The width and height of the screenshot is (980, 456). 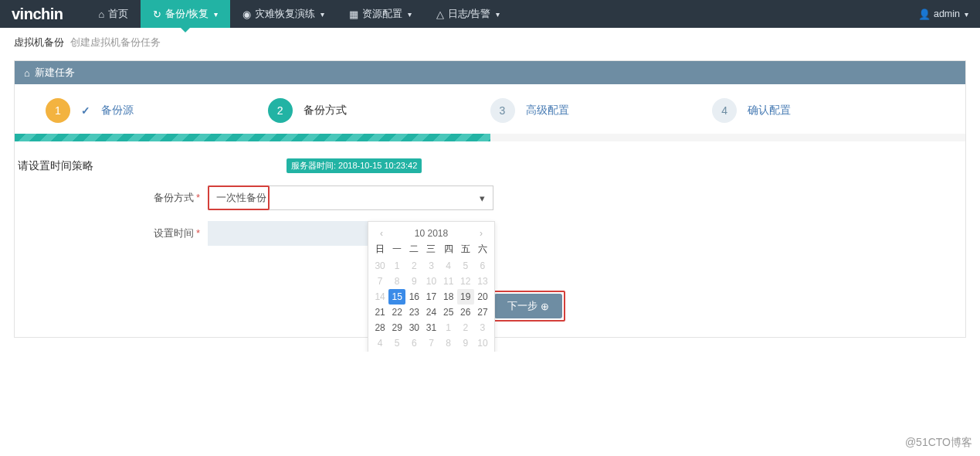 What do you see at coordinates (431, 312) in the screenshot?
I see `calendar-day: 24` at bounding box center [431, 312].